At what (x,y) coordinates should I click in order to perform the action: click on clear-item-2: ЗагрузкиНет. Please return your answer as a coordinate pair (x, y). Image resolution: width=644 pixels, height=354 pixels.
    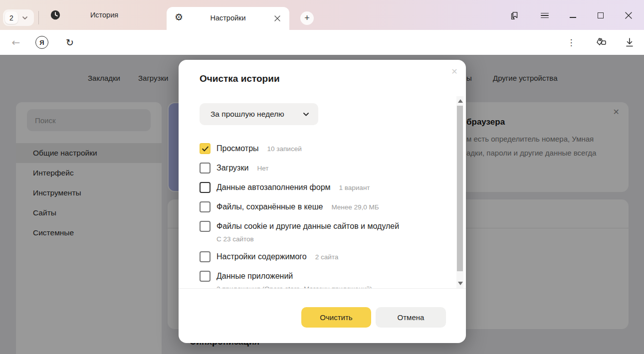
    Looking at the image, I should click on (317, 168).